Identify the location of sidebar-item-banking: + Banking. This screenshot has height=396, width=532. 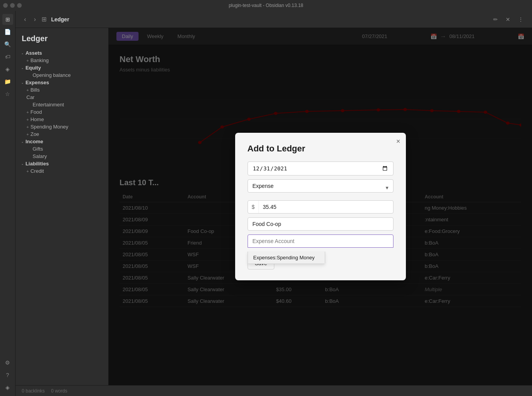
(62, 61).